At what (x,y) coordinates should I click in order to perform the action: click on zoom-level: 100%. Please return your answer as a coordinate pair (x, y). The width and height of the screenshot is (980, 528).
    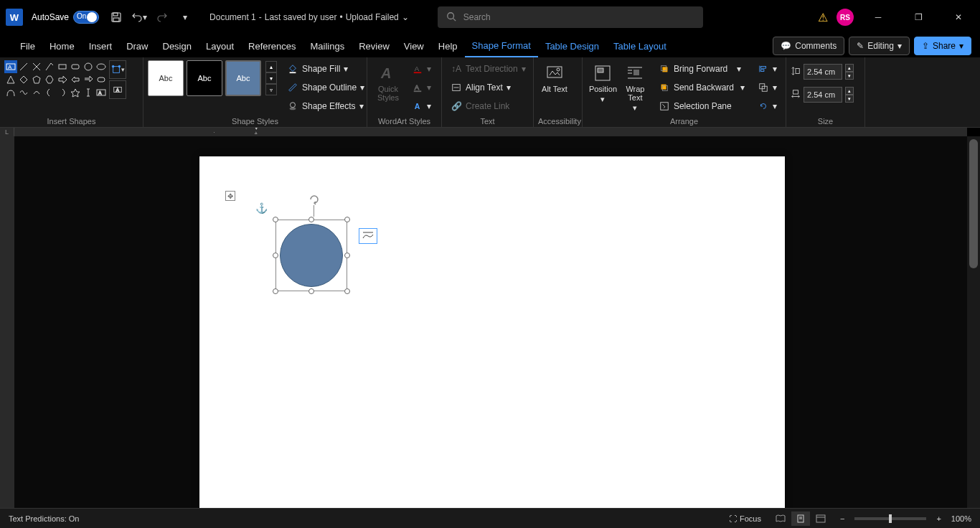
    Looking at the image, I should click on (961, 519).